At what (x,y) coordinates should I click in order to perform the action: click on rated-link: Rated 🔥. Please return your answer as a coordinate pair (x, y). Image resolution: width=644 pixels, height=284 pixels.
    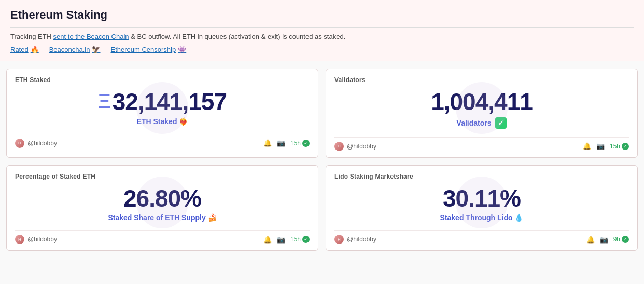
    Looking at the image, I should click on (25, 50).